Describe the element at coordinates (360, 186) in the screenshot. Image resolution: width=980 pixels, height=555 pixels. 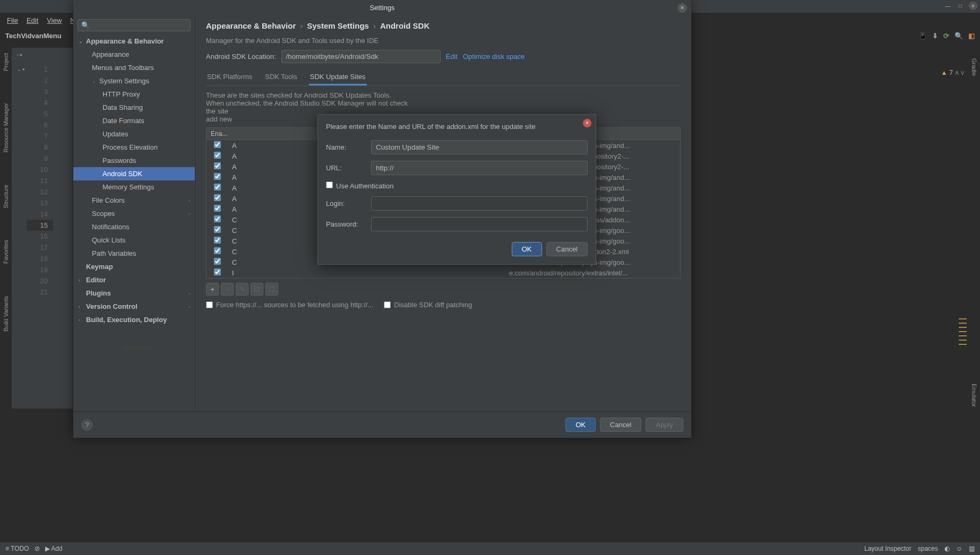
I see `use-auth-checkbox: Use Authentication` at that location.